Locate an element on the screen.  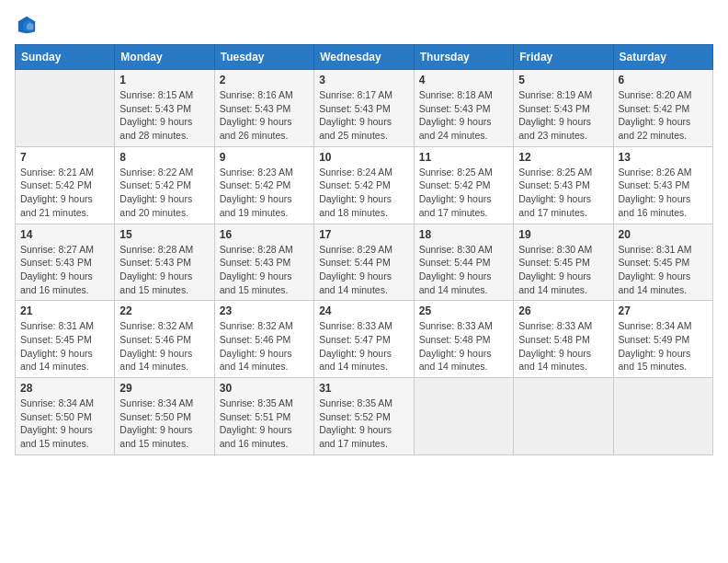
week-row-2: 7Sunrise: 8:21 AM Sunset: 5:42 PM Daylig… is located at coordinates (364, 185).